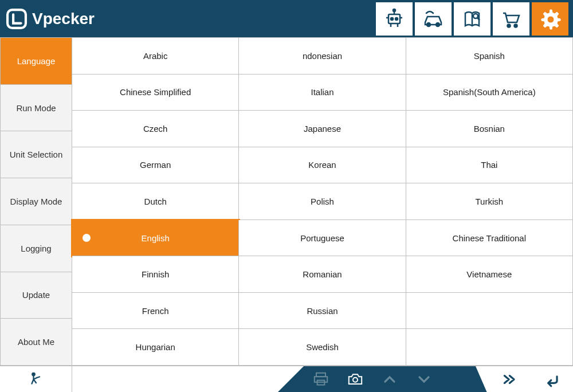  What do you see at coordinates (322, 238) in the screenshot?
I see `language-option: Portuguese` at bounding box center [322, 238].